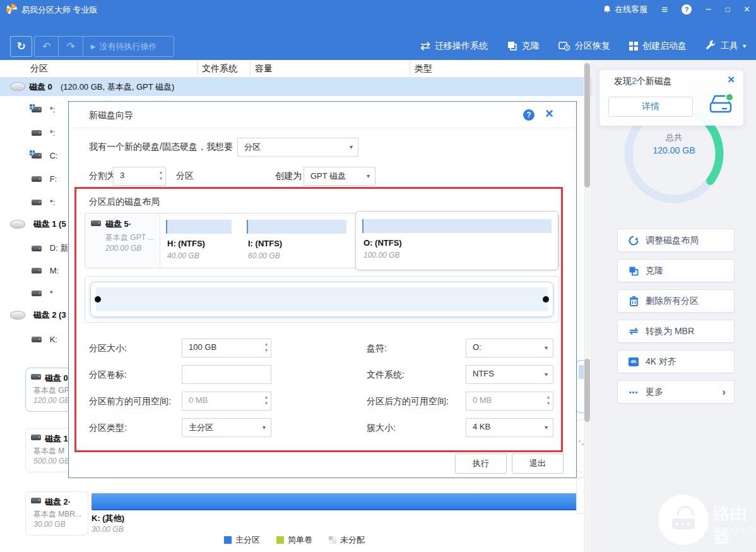 The width and height of the screenshot is (756, 552). I want to click on notice-title: 发现2个新磁盘, so click(643, 81).